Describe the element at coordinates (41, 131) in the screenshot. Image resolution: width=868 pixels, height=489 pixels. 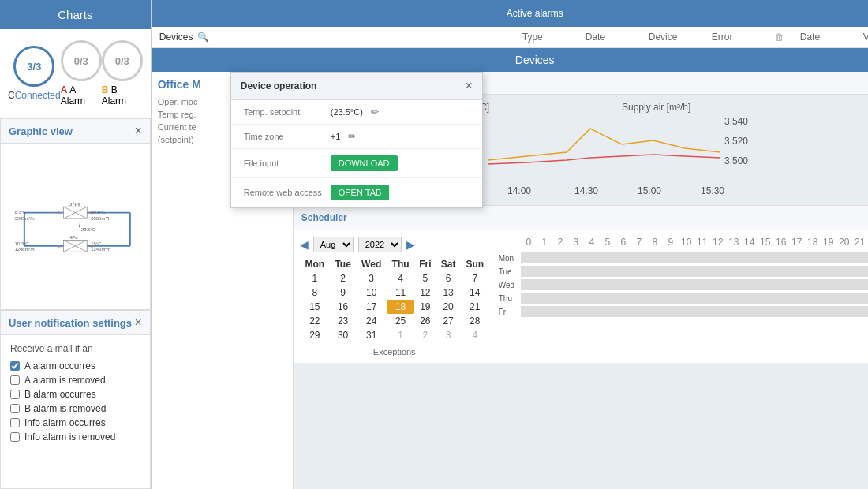
I see `graphic-view-title: Graphic view` at that location.